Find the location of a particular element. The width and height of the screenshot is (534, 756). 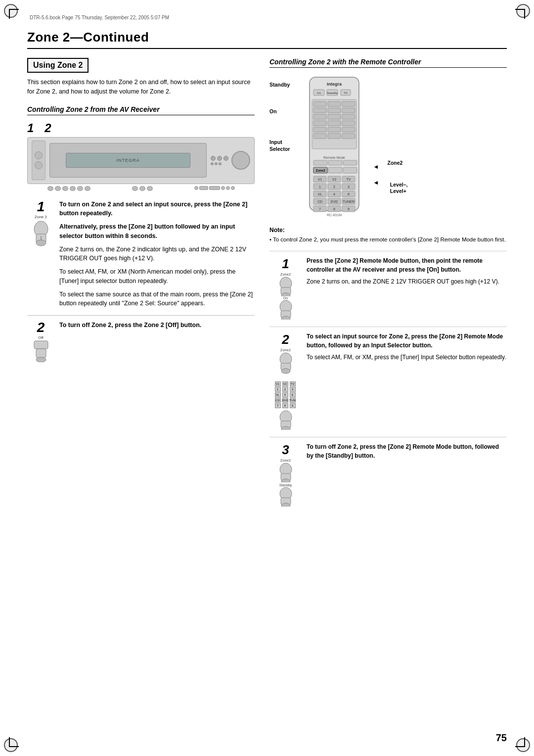

svg-text: 3 is located at coordinates (349, 187).